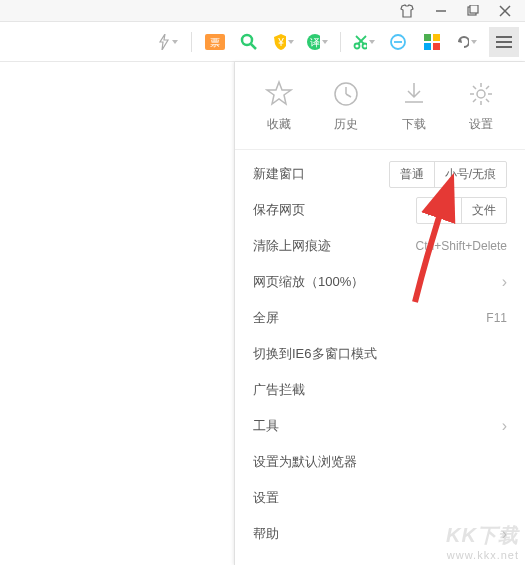 Image resolution: width=525 pixels, height=565 pixels. I want to click on menu-adblock-label: 广告拦截, so click(279, 390).